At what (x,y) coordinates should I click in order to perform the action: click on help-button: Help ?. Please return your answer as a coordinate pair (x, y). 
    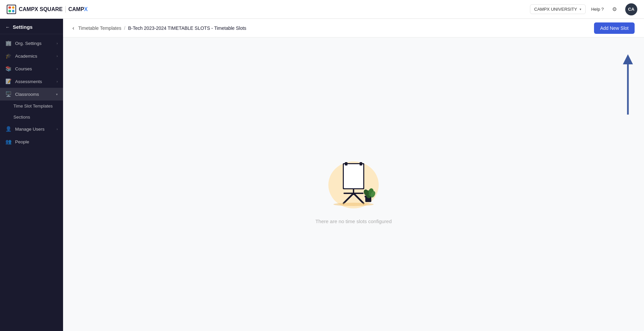
    Looking at the image, I should click on (597, 9).